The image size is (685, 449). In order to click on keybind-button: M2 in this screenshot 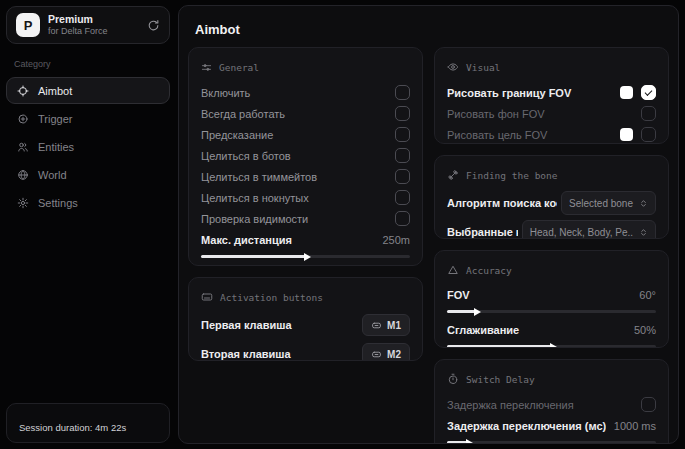, I will do `click(386, 352)`.